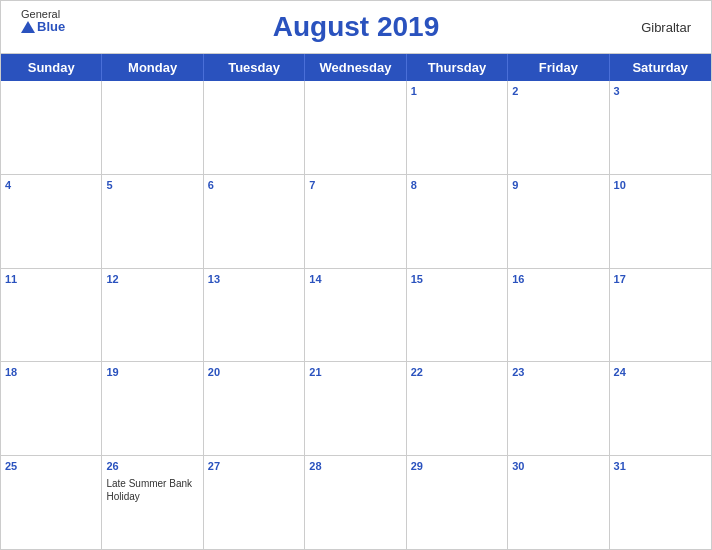 This screenshot has width=712, height=550. I want to click on day-cell: 7, so click(356, 222).